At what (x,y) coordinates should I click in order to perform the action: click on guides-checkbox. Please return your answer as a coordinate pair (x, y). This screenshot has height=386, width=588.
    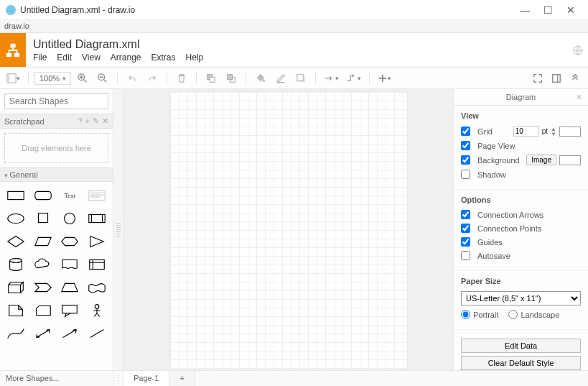
    Looking at the image, I should click on (465, 242).